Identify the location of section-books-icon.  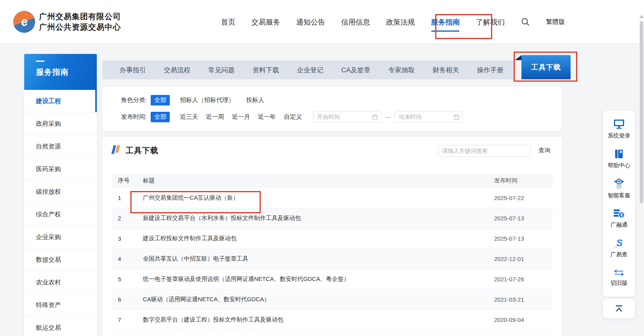
(116, 150).